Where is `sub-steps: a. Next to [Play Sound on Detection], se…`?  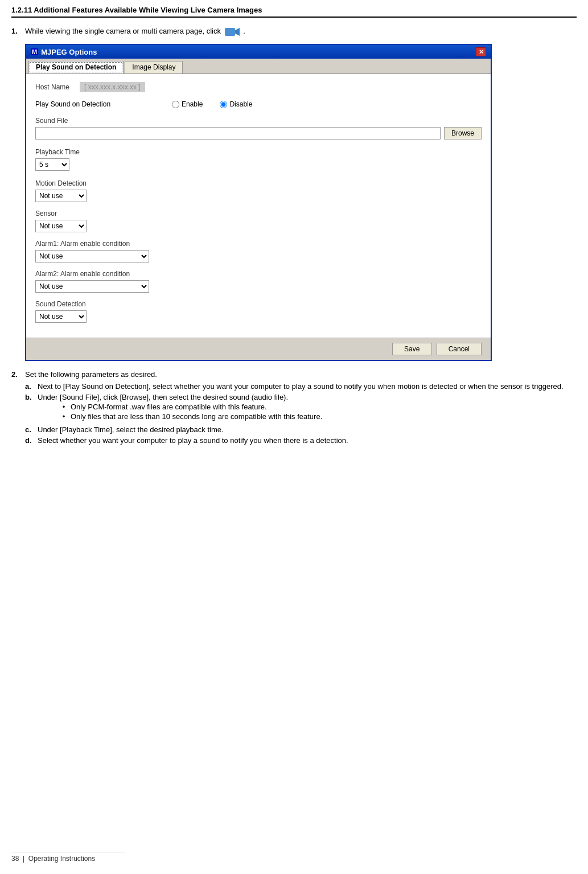 sub-steps: a. Next to [Play Sound on Detection], se… is located at coordinates (301, 413).